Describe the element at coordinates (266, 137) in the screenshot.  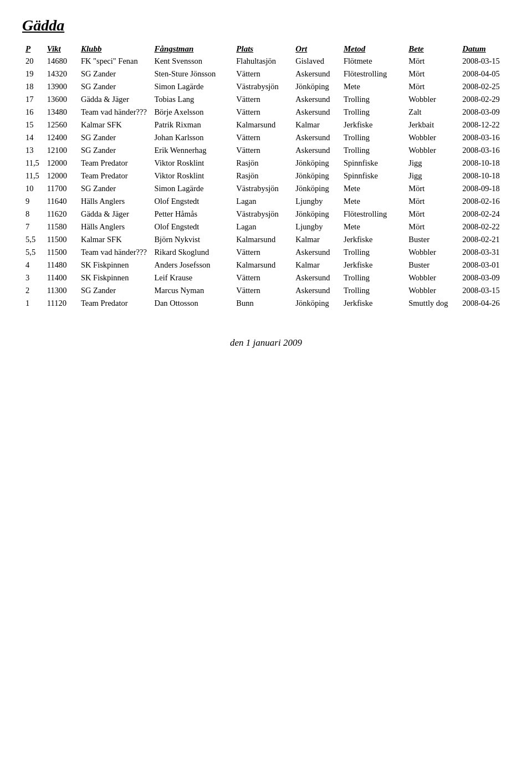
I see `table-row: 1412400SG ZanderJohan KarlssonVätternAsk…` at that location.